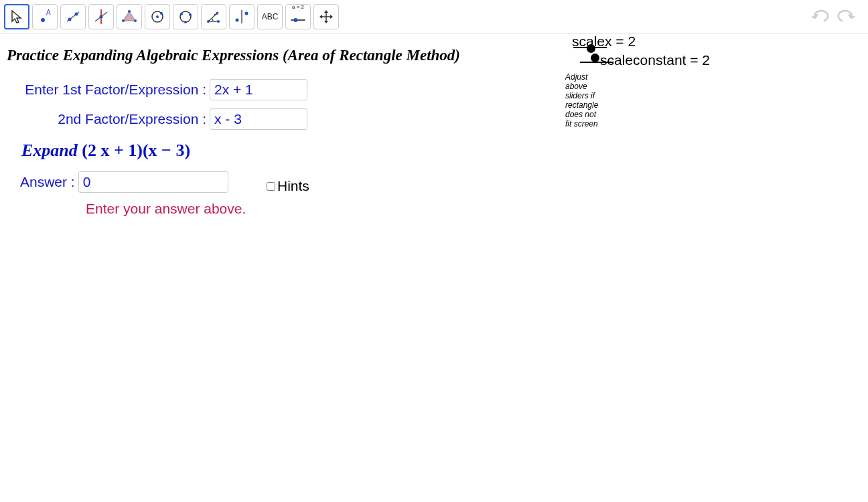 This screenshot has height=502, width=868. Describe the element at coordinates (298, 17) in the screenshot. I see `tool-slider: a = 2` at that location.